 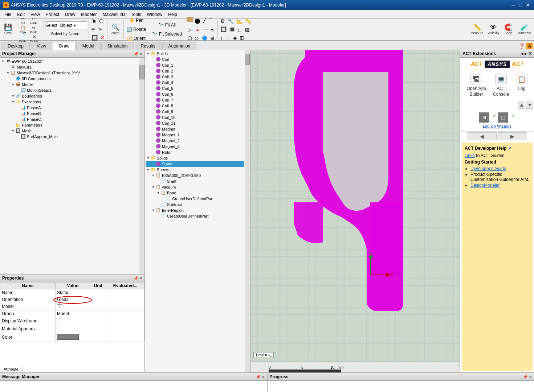 I want to click on pin-icon: 📌, so click(x=136, y=54).